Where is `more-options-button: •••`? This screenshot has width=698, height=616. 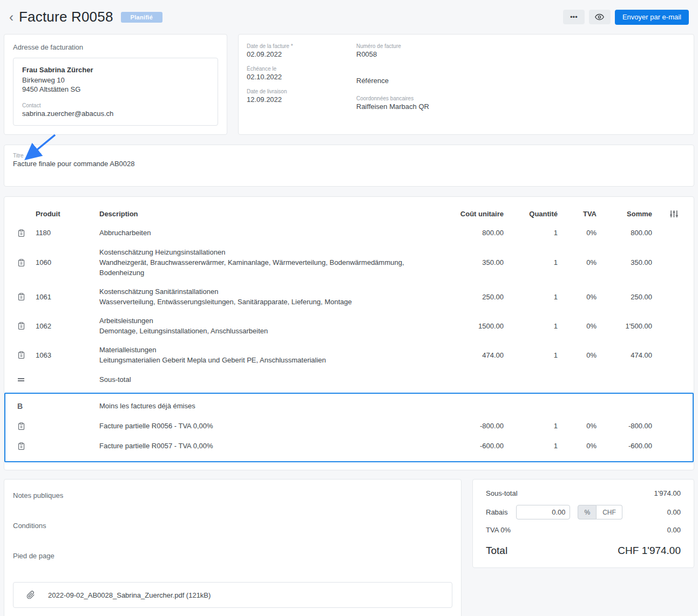 more-options-button: ••• is located at coordinates (574, 17).